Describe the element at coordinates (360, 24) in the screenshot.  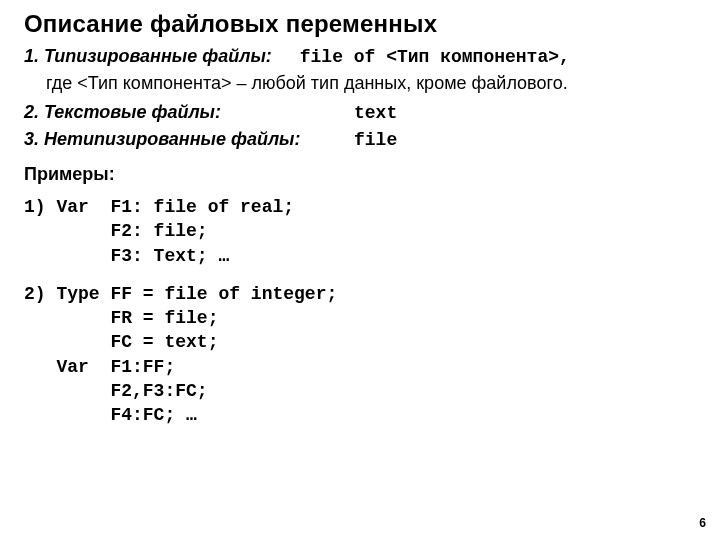
I see `page-title: Описание файловых переменных` at that location.